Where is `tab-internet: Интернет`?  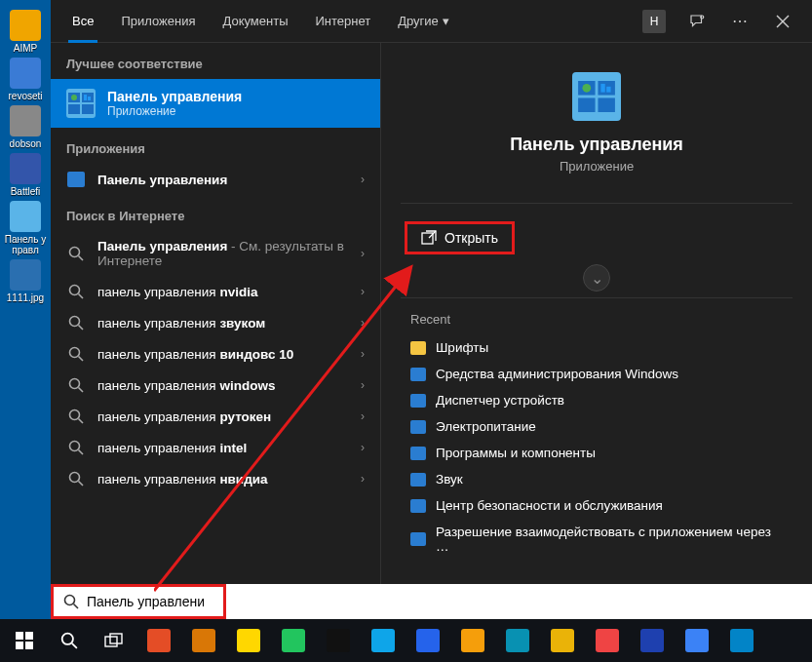
tab-internet: Интернет is located at coordinates (343, 21).